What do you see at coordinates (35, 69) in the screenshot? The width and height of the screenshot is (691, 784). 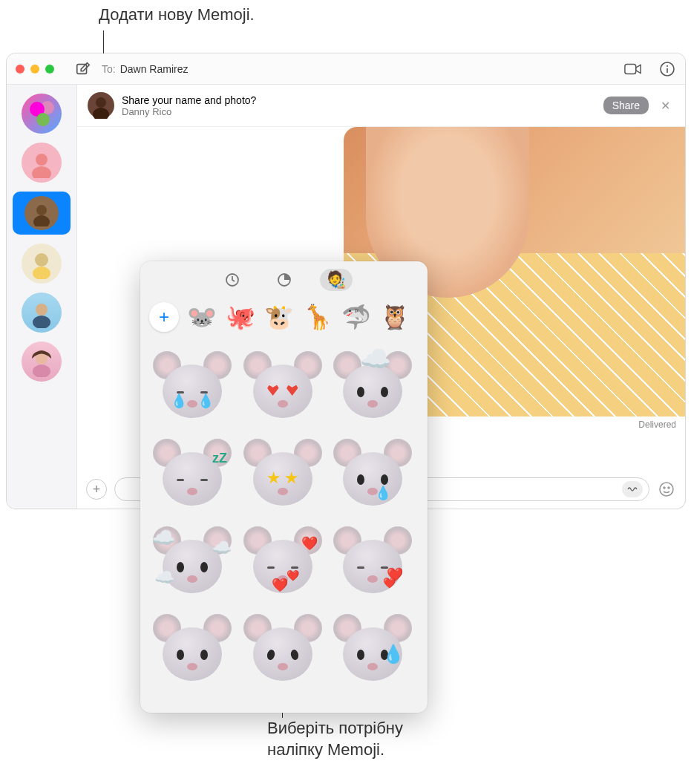 I see `window-controls` at bounding box center [35, 69].